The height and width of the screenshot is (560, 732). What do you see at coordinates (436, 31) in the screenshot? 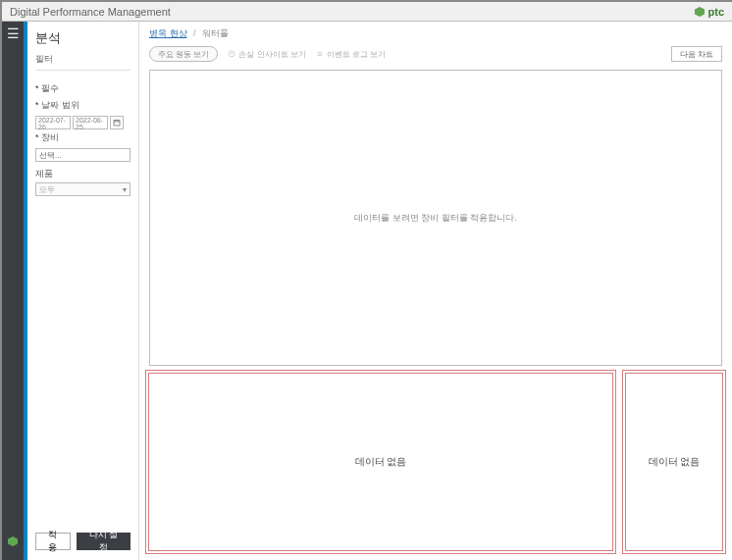
I see `breadcrumb: 병목 현상 / 워터폴` at bounding box center [436, 31].